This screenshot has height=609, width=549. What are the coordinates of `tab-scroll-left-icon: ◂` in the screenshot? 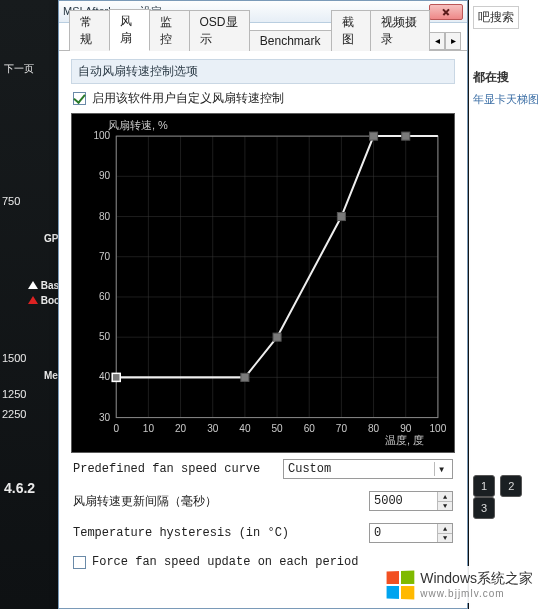 It's located at (437, 41).